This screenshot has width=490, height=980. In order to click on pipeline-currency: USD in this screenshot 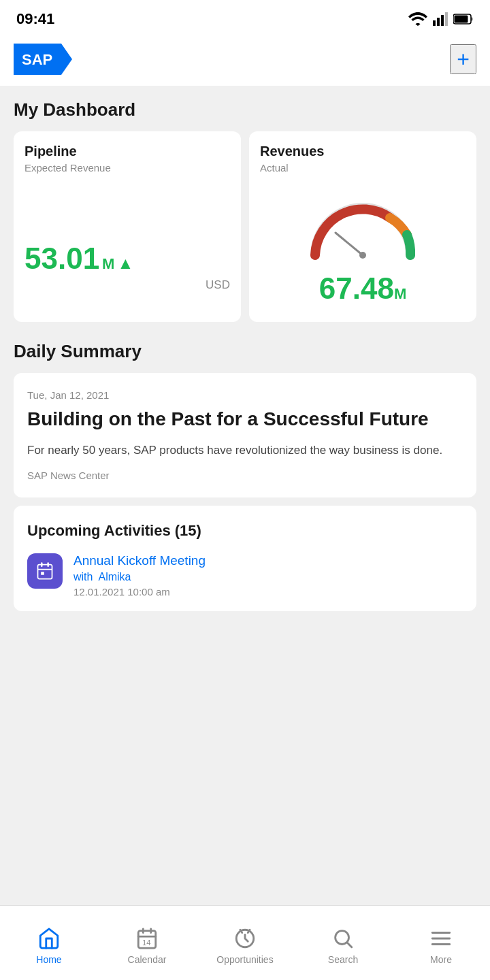, I will do `click(127, 285)`.